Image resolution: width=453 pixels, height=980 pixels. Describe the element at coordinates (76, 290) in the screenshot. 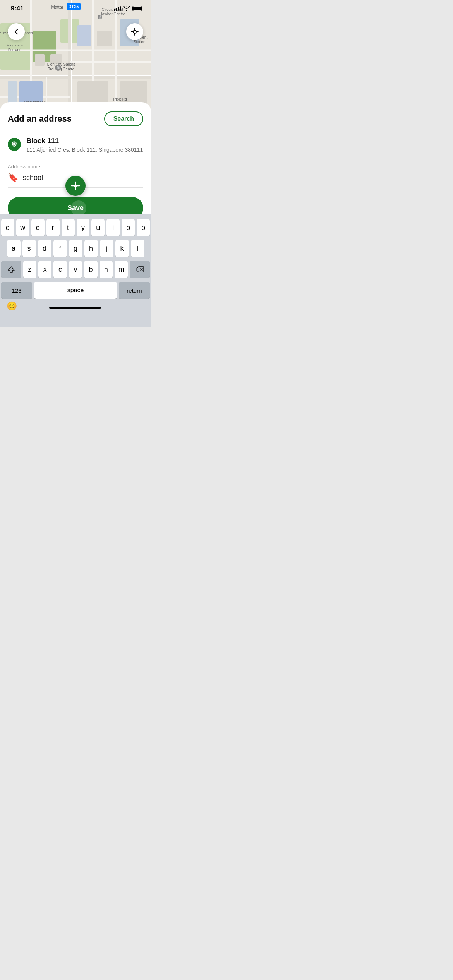

I see `space-key: space` at that location.